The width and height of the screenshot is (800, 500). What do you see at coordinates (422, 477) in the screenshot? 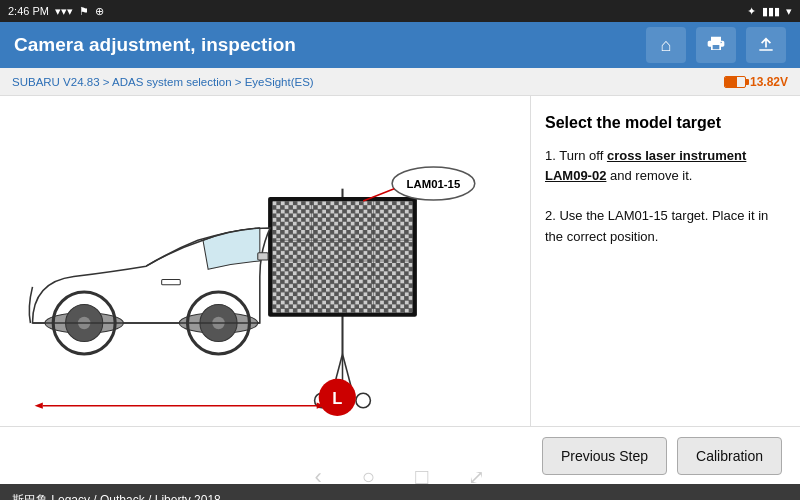
I see `recent-nav-button: □` at bounding box center [422, 477].